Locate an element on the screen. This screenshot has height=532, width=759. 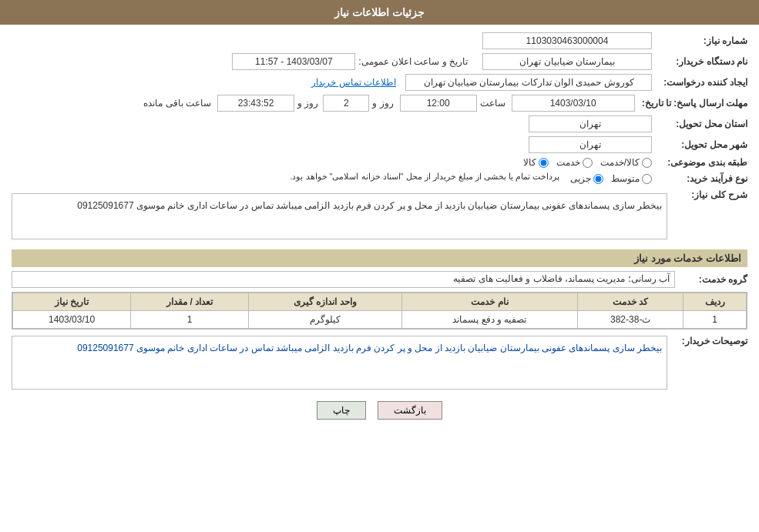
shomara-niaz-label: شماره نیاز: is located at coordinates (701, 41).